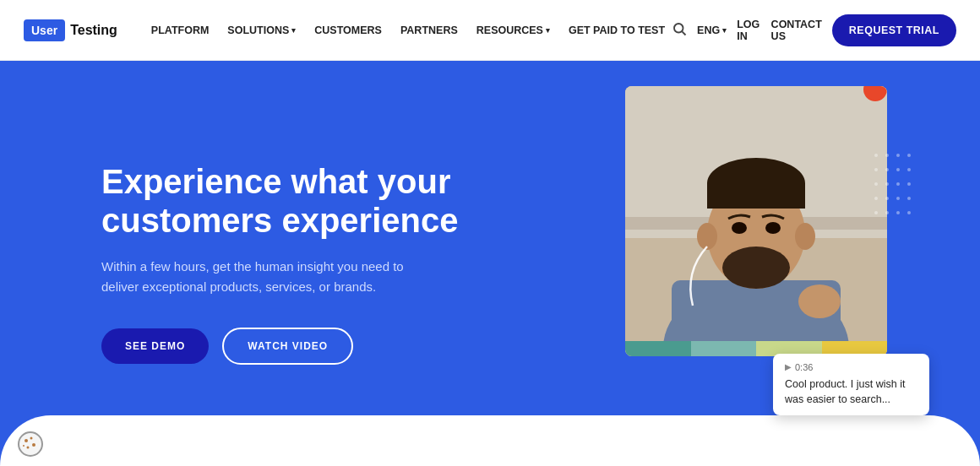 Image resolution: width=980 pixels, height=466 pixels. I want to click on cookie-icon, so click(30, 444).